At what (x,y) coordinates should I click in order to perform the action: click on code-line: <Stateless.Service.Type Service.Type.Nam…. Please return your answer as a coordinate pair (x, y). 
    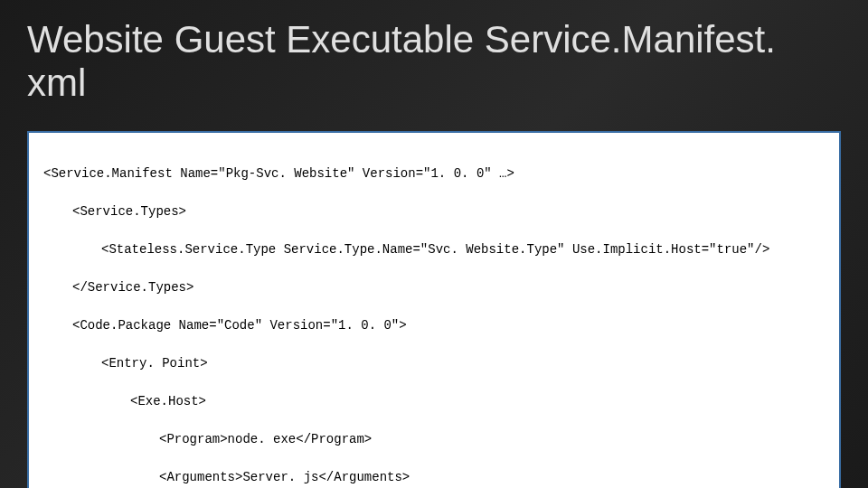
    Looking at the image, I should click on (434, 249).